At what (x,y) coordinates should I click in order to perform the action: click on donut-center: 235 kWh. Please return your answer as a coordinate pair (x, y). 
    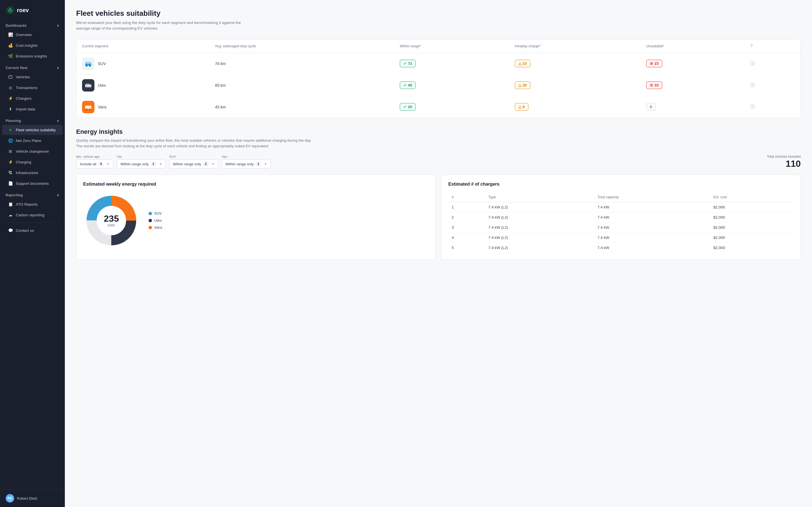
    Looking at the image, I should click on (111, 221).